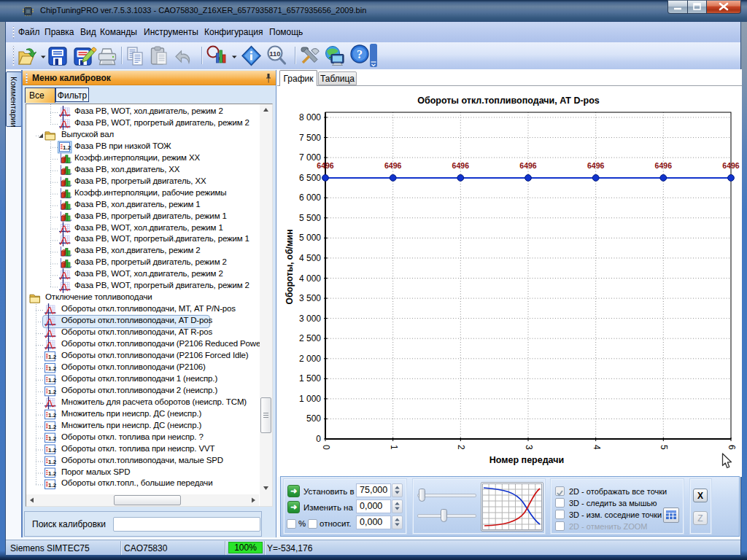 Image resolution: width=747 pixels, height=560 pixels. I want to click on svg-text: 3 000, so click(310, 319).